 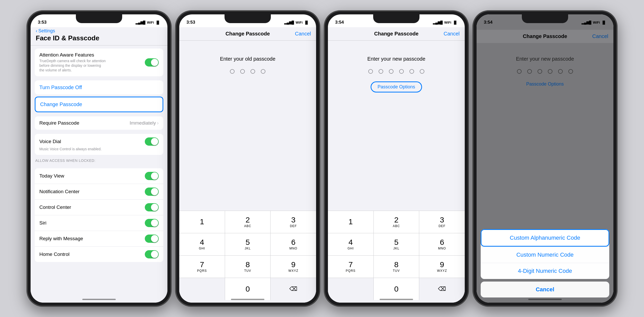 I want to click on keypad-3: 1 2ABC 3DEF 4GHI 5JKL 6MNO 7PQRS 8TUV 9W…, so click(x=396, y=255).